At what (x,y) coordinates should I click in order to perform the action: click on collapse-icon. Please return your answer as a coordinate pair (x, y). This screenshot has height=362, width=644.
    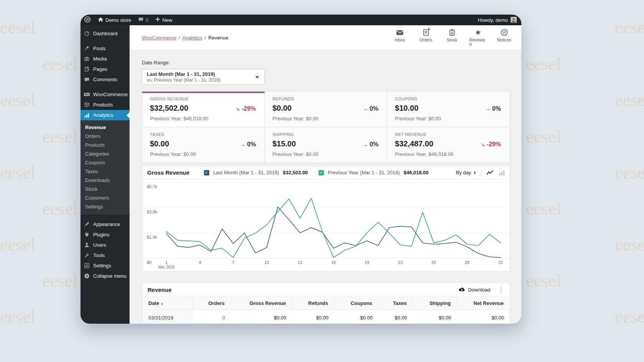
    Looking at the image, I should click on (87, 276).